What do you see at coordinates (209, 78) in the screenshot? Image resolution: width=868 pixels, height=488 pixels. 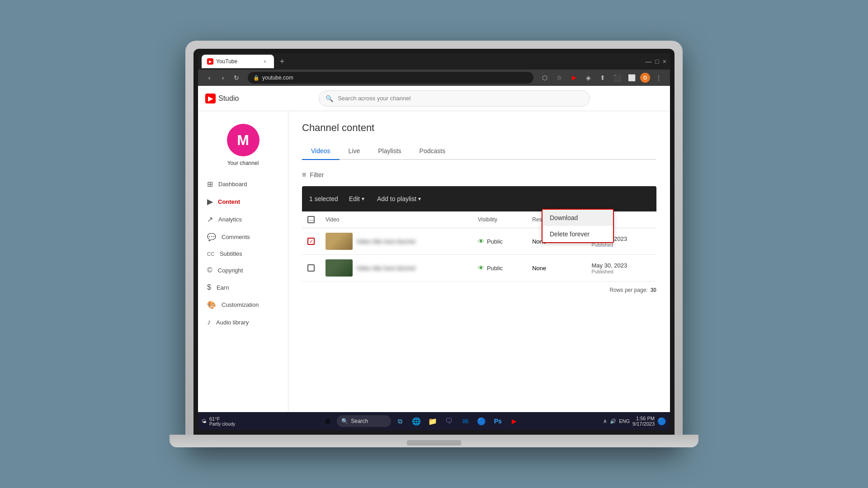 I see `back-button: ‹` at bounding box center [209, 78].